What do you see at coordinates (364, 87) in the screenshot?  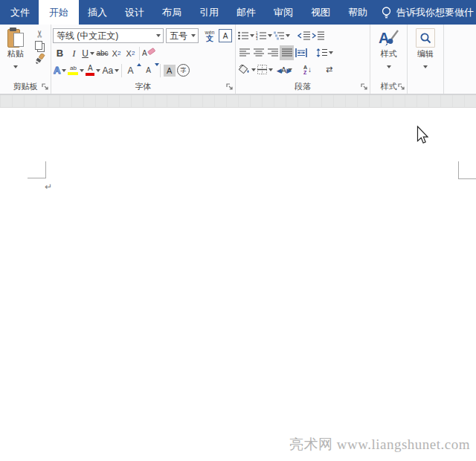 I see `paragraph-dialog-launcher` at bounding box center [364, 87].